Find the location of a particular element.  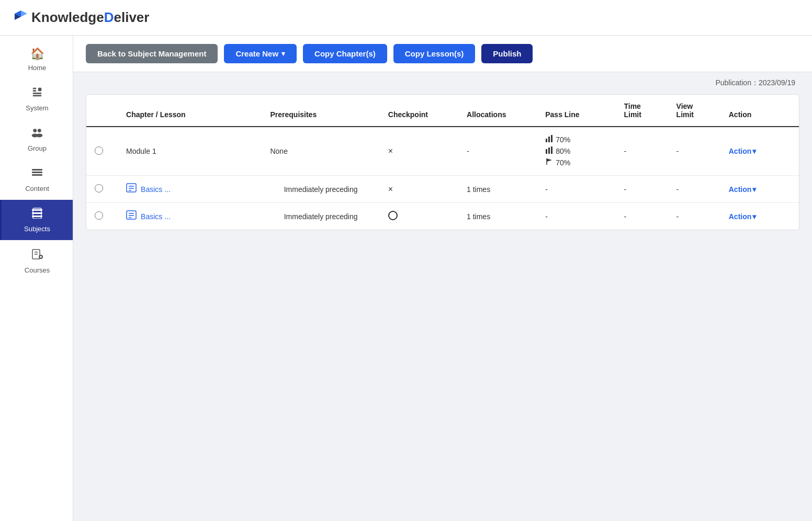

sidebar-label-system: System is located at coordinates (37, 108).